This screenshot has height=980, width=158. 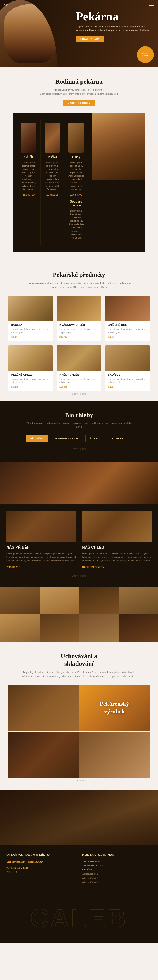 What do you see at coordinates (113, 27) in the screenshot?
I see `hero-content: Pekárna Aliquam porttitor facilisis dolo…` at bounding box center [113, 27].